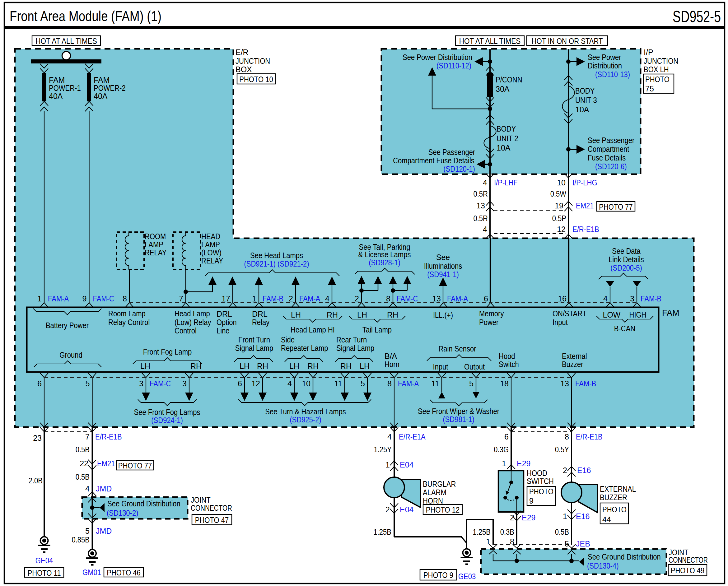 The height and width of the screenshot is (586, 728). What do you see at coordinates (504, 383) in the screenshot?
I see `svg-text: 18` at bounding box center [504, 383].